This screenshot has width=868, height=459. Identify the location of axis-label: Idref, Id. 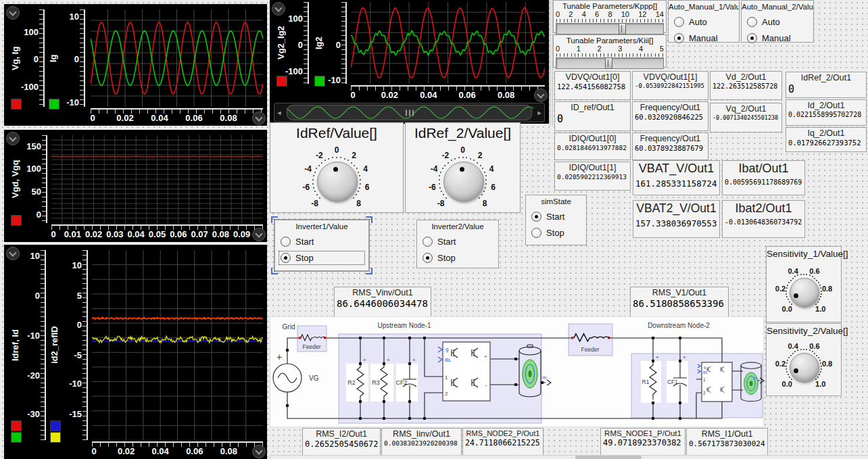
(15, 345).